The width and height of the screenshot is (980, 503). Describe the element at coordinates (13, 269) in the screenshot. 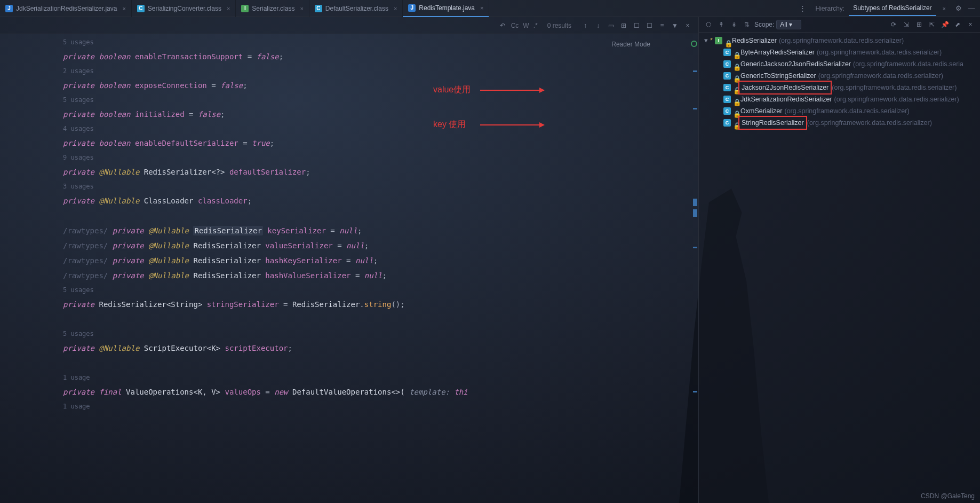

I see `line-gutter` at that location.